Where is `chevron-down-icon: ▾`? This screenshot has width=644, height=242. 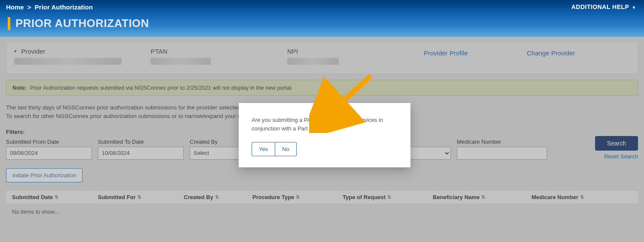 chevron-down-icon: ▾ is located at coordinates (15, 51).